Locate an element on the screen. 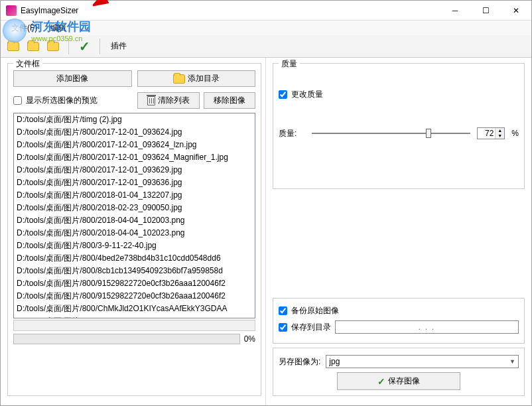  toolbar-plugins-label: 插件 is located at coordinates (119, 46).